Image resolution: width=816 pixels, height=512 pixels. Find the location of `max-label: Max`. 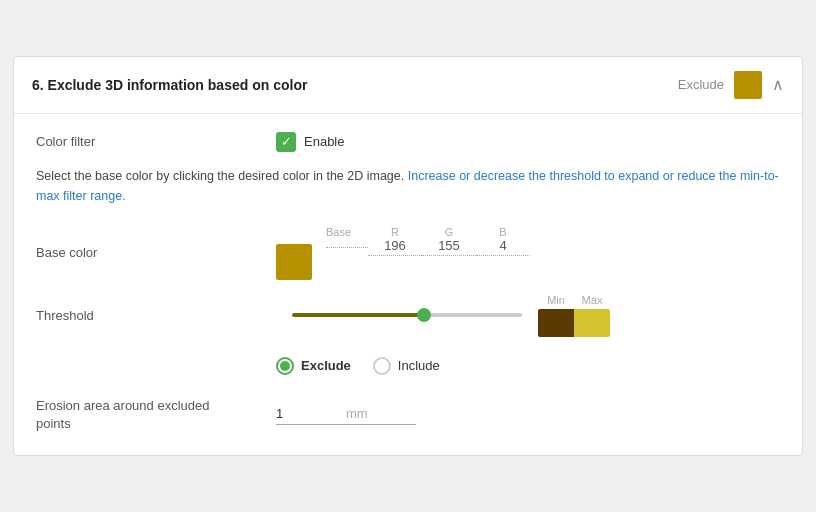

max-label: Max is located at coordinates (592, 300).